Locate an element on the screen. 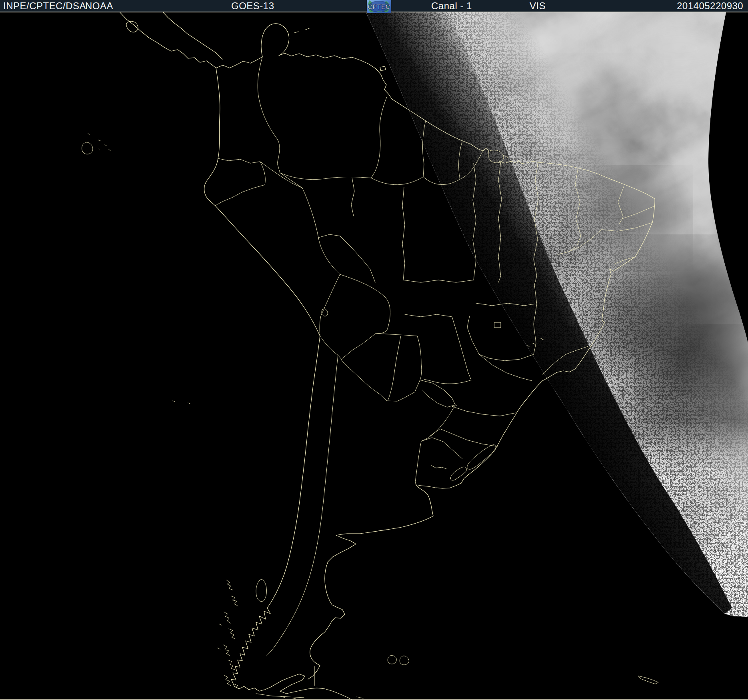 This screenshot has width=748, height=700. noaa-label: NOAA is located at coordinates (99, 6).